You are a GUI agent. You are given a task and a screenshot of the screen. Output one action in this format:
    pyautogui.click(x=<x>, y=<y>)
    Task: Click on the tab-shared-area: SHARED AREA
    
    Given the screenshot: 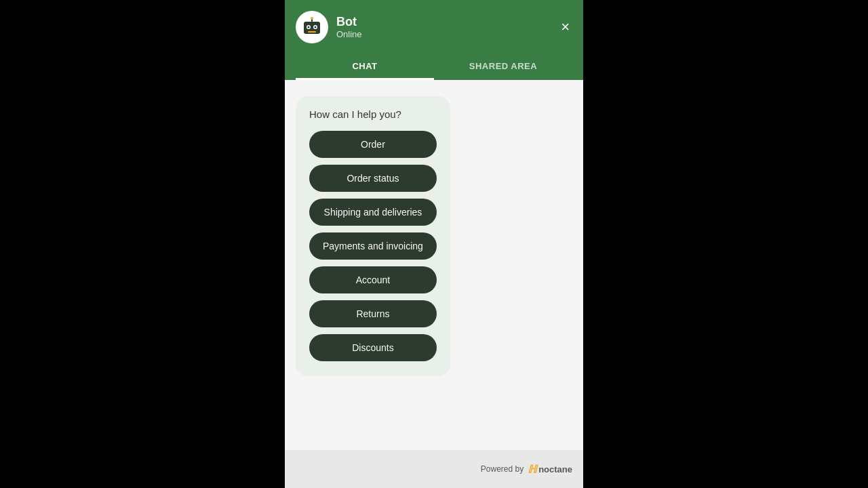 What is the action you would take?
    pyautogui.click(x=503, y=67)
    